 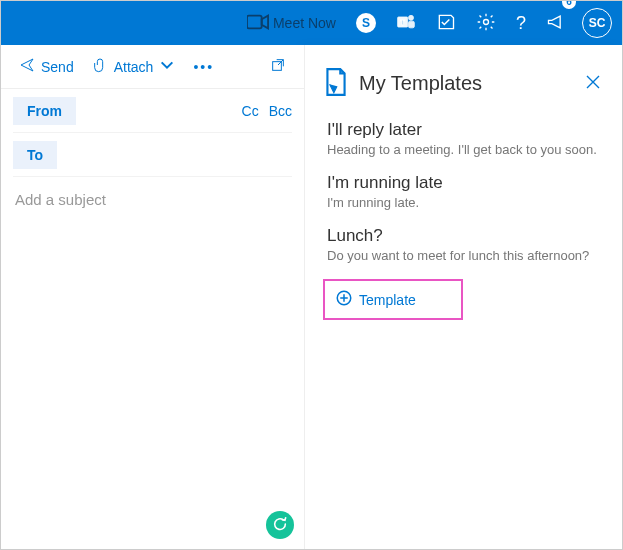 What do you see at coordinates (486, 24) in the screenshot?
I see `gear-icon` at bounding box center [486, 24].